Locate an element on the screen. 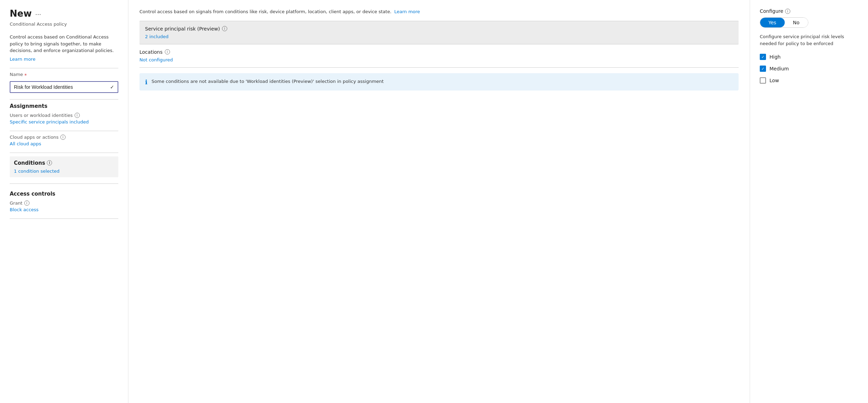 This screenshot has width=868, height=403. name-input is located at coordinates (62, 87).